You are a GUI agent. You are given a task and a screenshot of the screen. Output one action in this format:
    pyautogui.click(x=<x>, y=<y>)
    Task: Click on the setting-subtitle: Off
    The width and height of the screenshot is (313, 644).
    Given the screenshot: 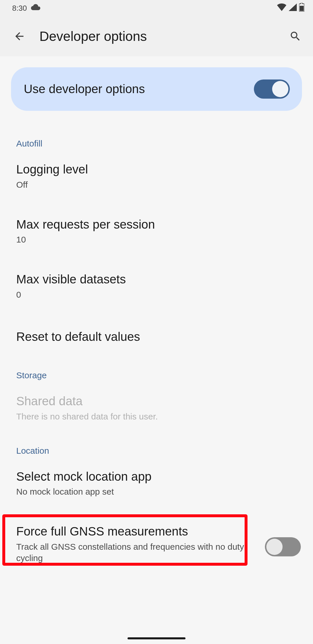 What is the action you would take?
    pyautogui.click(x=156, y=184)
    